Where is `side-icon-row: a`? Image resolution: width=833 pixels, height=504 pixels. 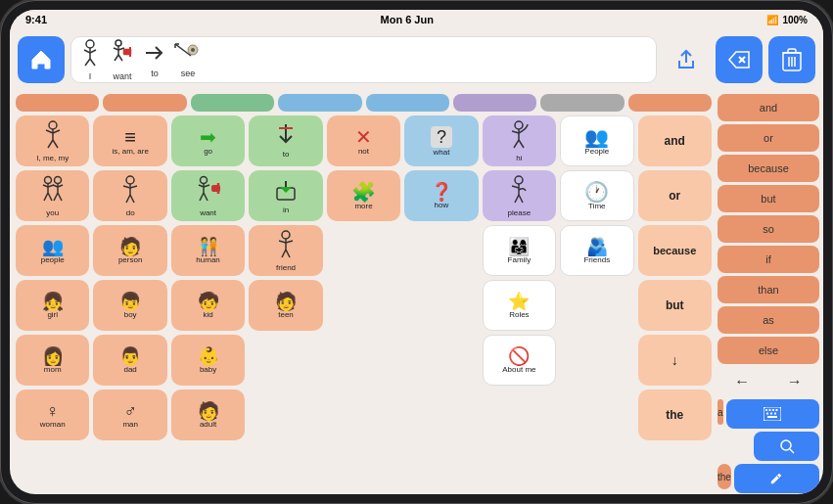
side-icon-row: a is located at coordinates (768, 414).